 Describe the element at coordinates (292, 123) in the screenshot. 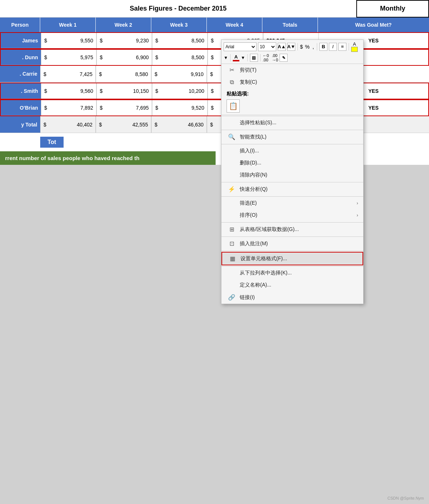

I see `menu-item-paste-special: 选择性粘贴(S)...` at that location.